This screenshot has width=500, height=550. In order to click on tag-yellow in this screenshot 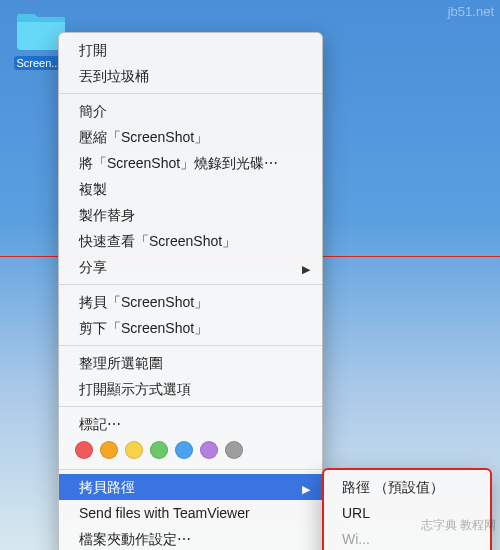, I will do `click(134, 450)`.